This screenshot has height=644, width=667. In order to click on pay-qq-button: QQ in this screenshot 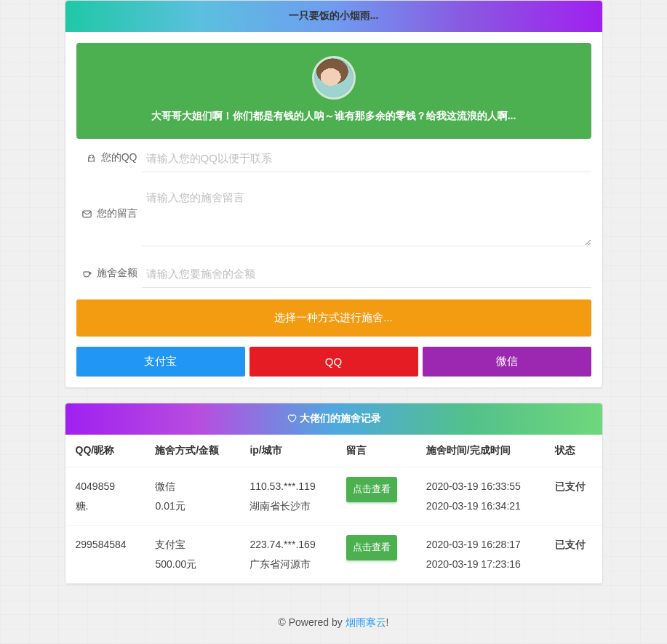, I will do `click(334, 362)`.